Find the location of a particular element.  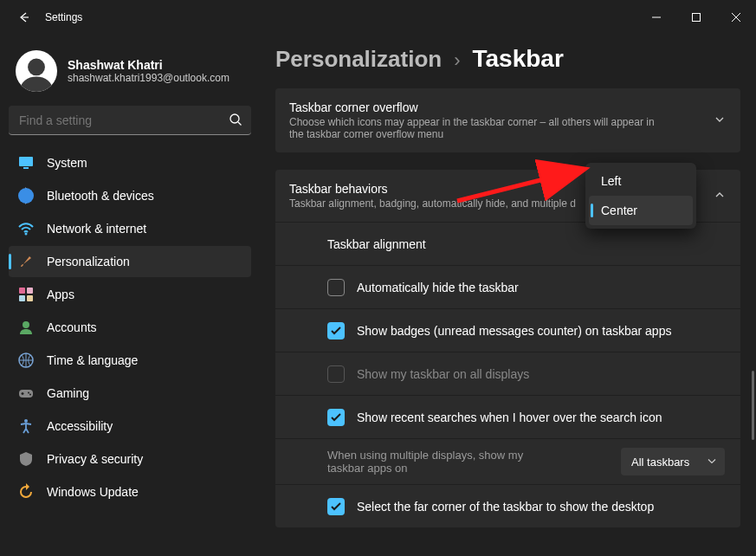

row-multidisplay: When using multiple displays, show my ta… is located at coordinates (507, 461).